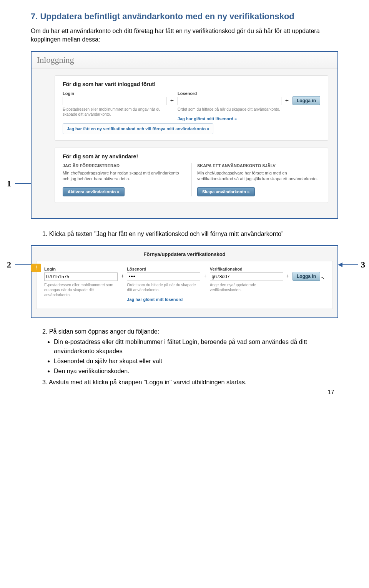 The image size is (369, 588). I want to click on create-account-button: Skapa användarkonto », so click(226, 192).